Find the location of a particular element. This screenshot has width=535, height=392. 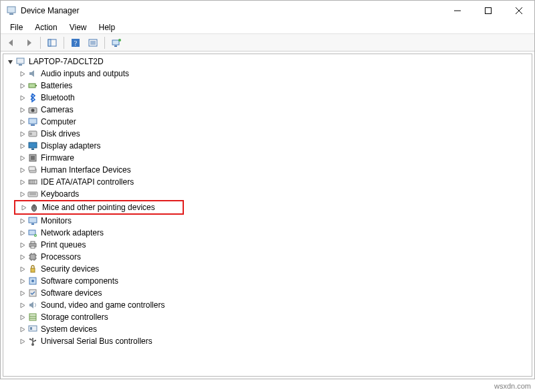

tree-category: Firmware is located at coordinates (268, 158).